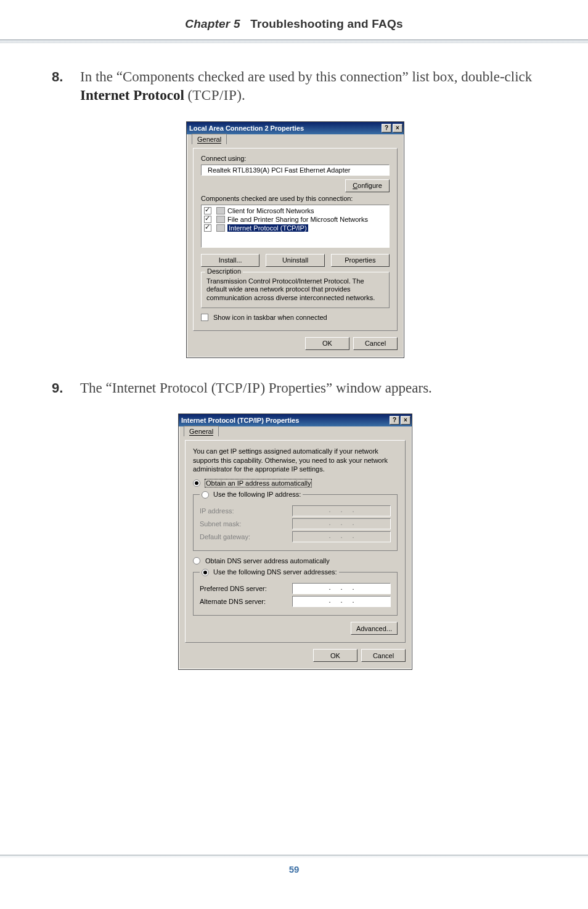 The width and height of the screenshot is (588, 909). Describe the element at coordinates (295, 239) in the screenshot. I see `dlg1-panel: Connect using: Realtek RTL8139(A) PCI Fa…` at that location.